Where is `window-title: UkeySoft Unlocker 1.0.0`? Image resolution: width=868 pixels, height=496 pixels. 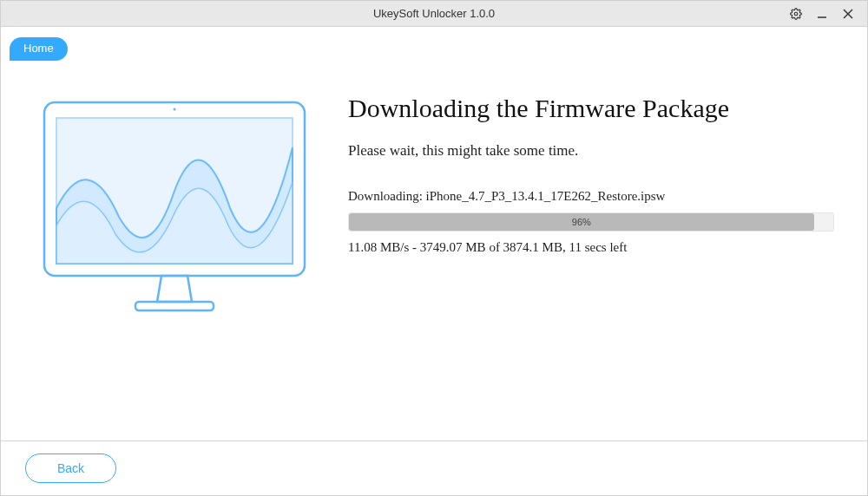 window-title: UkeySoft Unlocker 1.0.0 is located at coordinates (434, 14).